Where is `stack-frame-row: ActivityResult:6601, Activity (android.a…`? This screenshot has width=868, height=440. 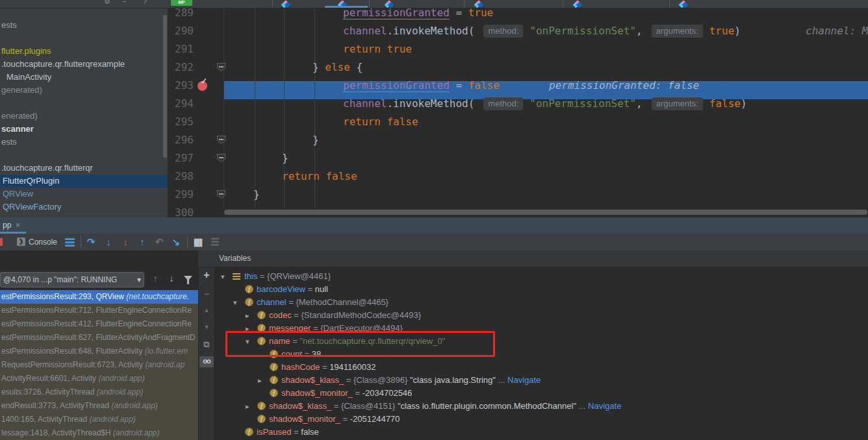 stack-frame-row: ActivityResult:6601, Activity (android.a… is located at coordinates (99, 379).